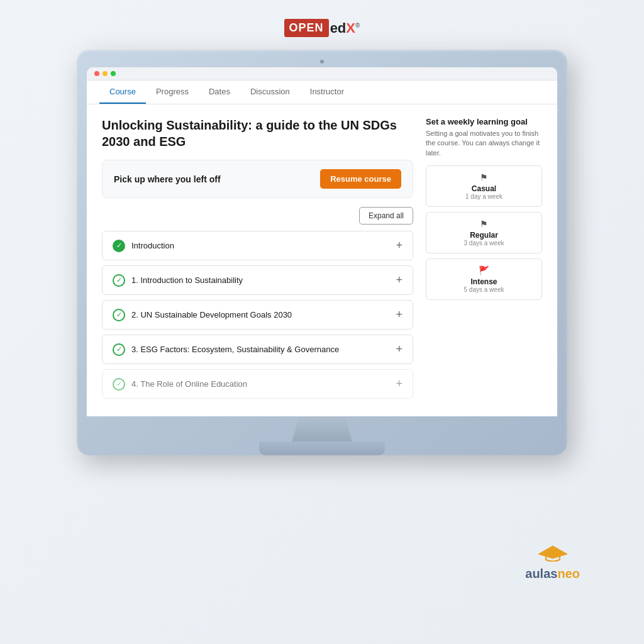 Image resolution: width=644 pixels, height=644 pixels. Describe the element at coordinates (345, 28) in the screenshot. I see `logo-edx-text: edX®` at that location.